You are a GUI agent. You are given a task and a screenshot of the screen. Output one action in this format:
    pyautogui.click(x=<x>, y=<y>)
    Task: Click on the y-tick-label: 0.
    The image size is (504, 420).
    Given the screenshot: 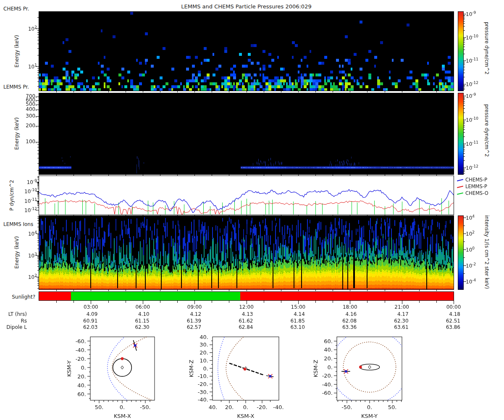 What is the action you would take?
    pyautogui.click(x=206, y=369)
    